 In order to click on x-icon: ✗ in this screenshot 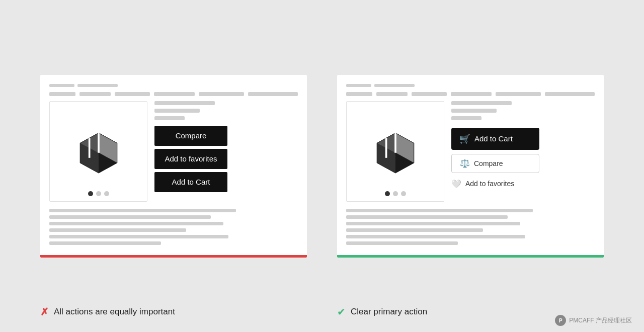, I will do `click(44, 312)`.